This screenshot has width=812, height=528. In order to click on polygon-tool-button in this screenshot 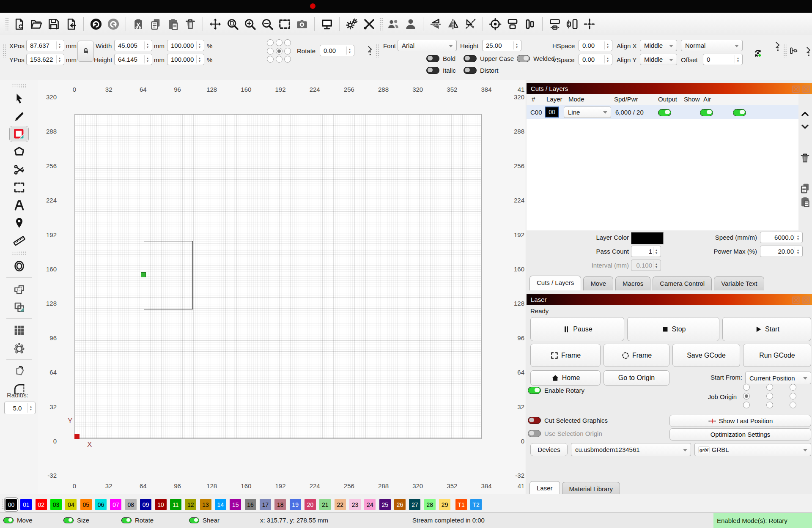, I will do `click(19, 152)`.